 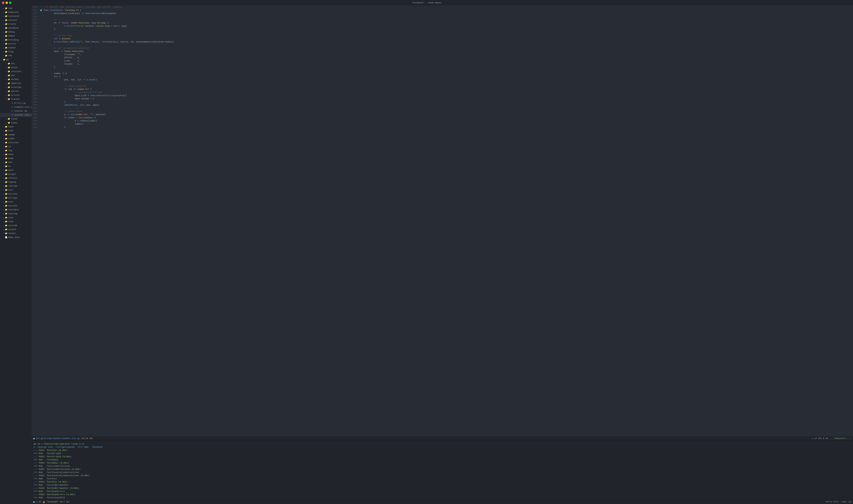 I want to click on sidebar-item-format: ▸📁format, so click(x=16, y=79).